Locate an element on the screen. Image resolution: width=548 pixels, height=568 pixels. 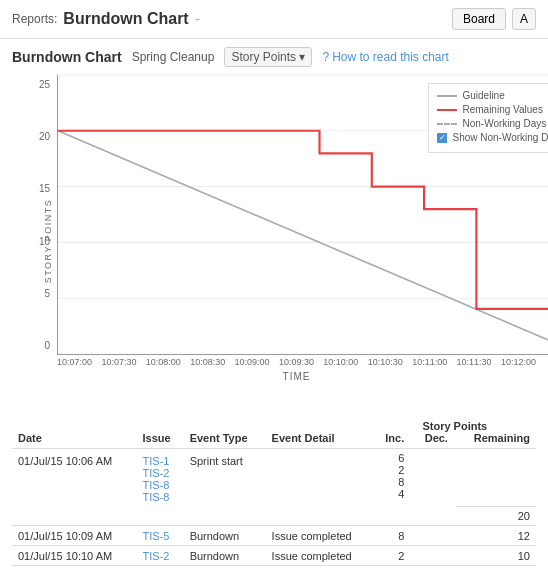
row2-event-type: Burndown is located at coordinates (225, 535).